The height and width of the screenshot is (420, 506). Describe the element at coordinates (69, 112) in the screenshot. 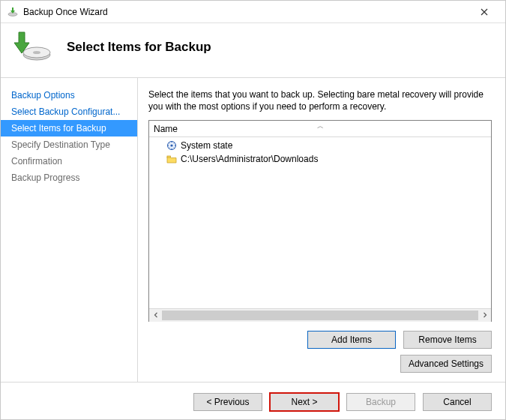

I see `step-select-backup-configuration: Select Backup Configurat...` at that location.